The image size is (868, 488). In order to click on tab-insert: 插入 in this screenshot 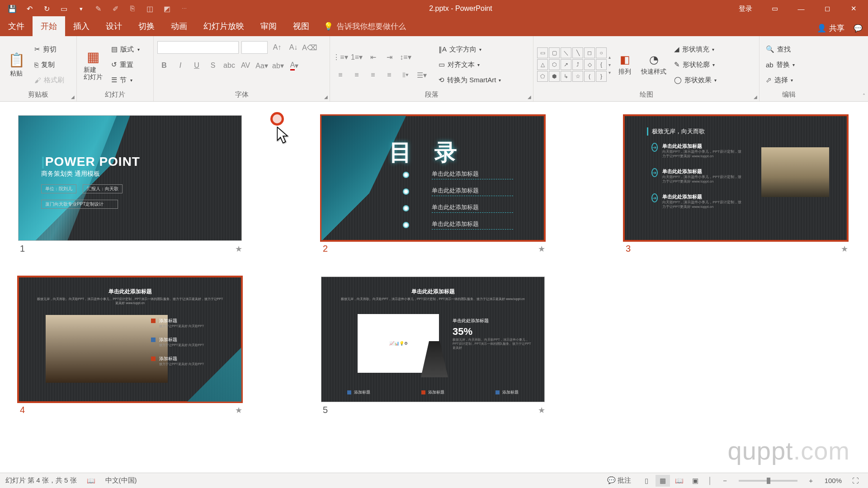, I will do `click(81, 26)`.